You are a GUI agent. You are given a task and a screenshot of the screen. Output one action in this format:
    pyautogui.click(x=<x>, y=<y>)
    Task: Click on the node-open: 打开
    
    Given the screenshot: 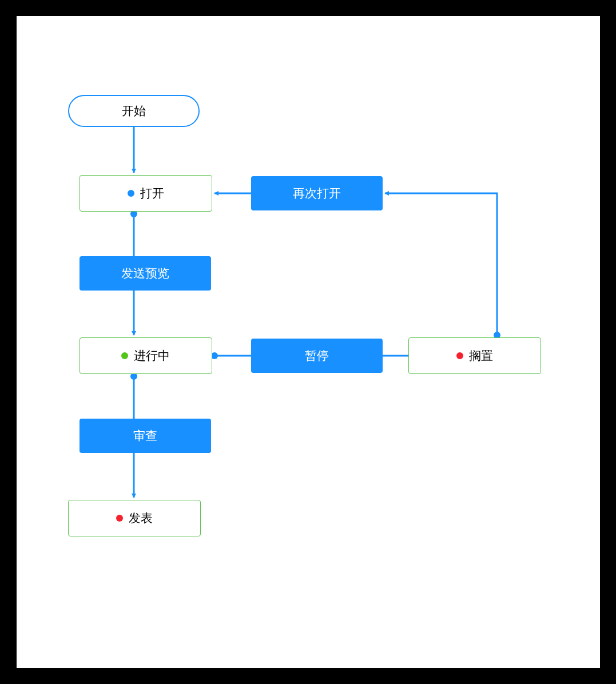 What is the action you would take?
    pyautogui.click(x=146, y=193)
    